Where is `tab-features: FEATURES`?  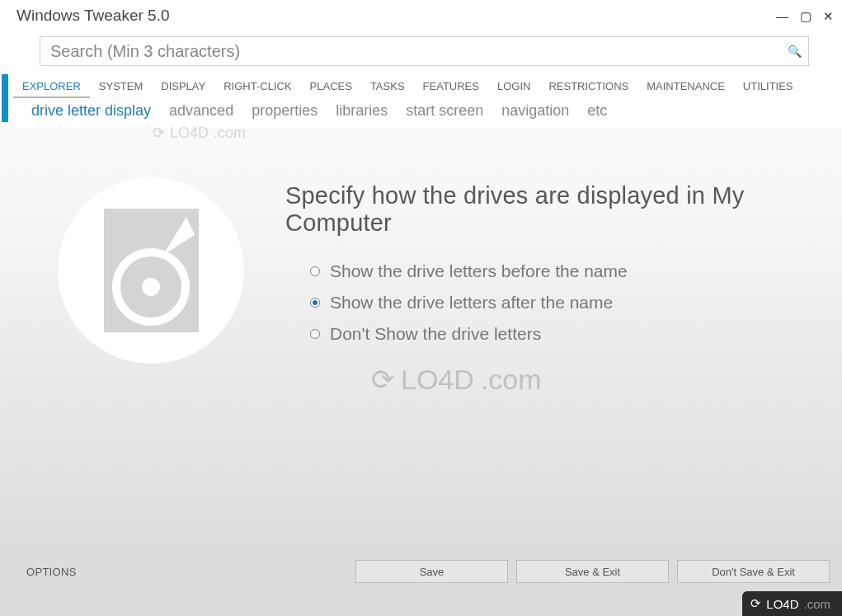 tab-features: FEATURES is located at coordinates (451, 86).